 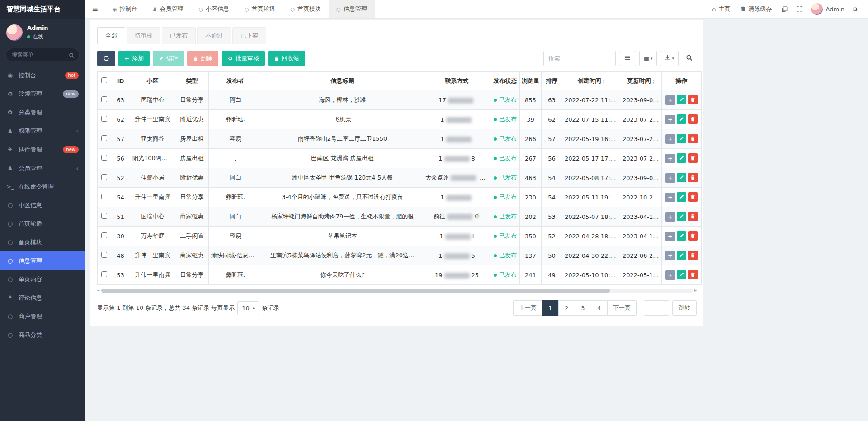 What do you see at coordinates (799, 9) in the screenshot?
I see `fullscreen-icon` at bounding box center [799, 9].